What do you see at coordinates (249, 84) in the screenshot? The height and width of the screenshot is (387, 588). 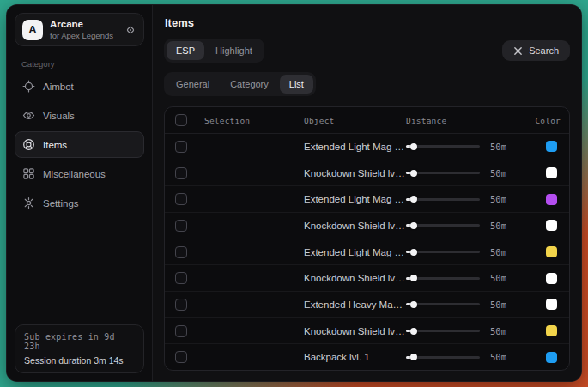 I see `tab-category: Category` at bounding box center [249, 84].